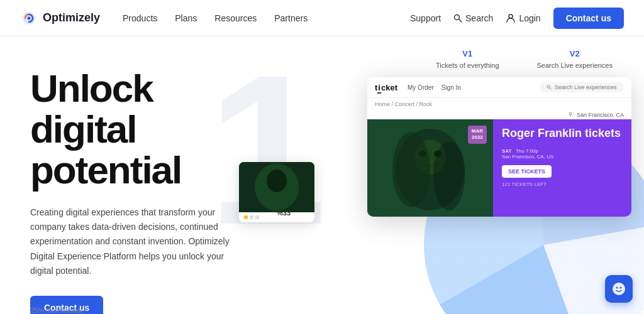 The width and height of the screenshot is (644, 314). What do you see at coordinates (430, 168) in the screenshot?
I see `mockup-event-image: MAR 2022` at bounding box center [430, 168].